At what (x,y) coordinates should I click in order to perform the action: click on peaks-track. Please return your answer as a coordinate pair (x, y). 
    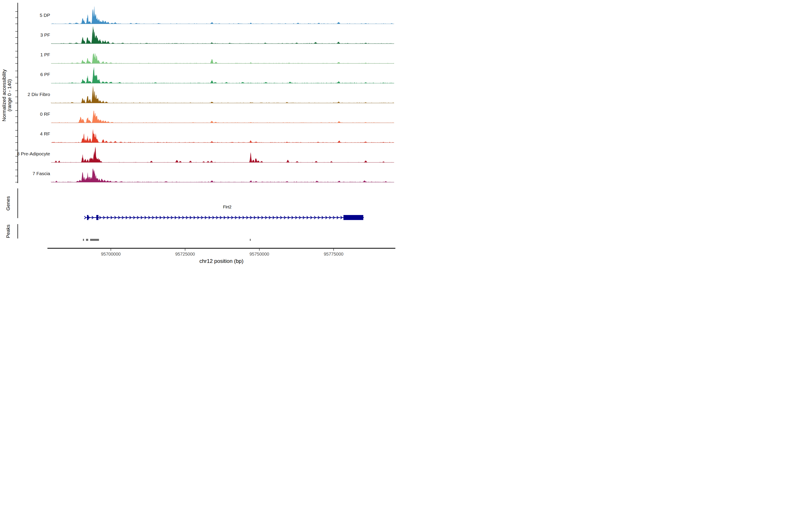
    Looking at the image, I should click on (167, 240).